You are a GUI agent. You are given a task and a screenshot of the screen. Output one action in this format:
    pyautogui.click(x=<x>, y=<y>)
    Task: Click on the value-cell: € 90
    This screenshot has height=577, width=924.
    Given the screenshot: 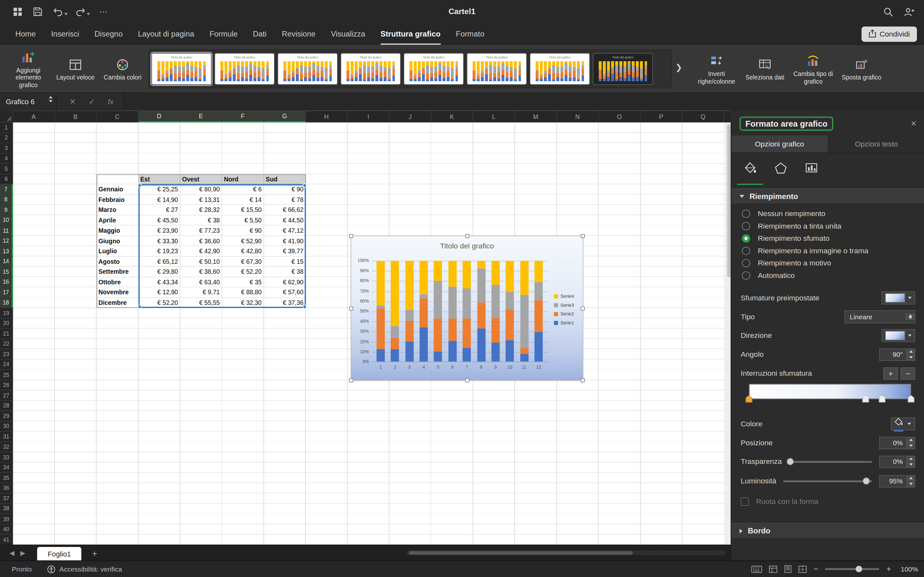 What is the action you would take?
    pyautogui.click(x=285, y=189)
    